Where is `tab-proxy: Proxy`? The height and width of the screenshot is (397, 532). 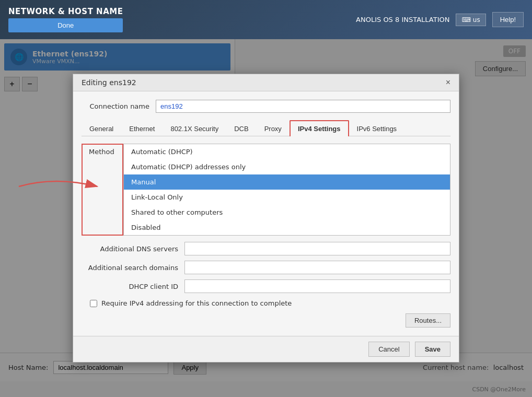
tab-proxy: Proxy is located at coordinates (273, 129).